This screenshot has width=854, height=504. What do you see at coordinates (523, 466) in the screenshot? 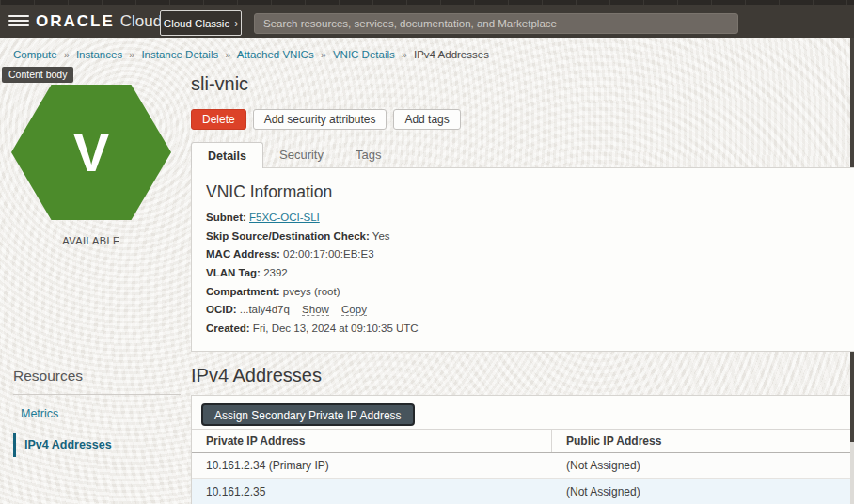
I see `table-row: 10.161.2.34 (Primary IP) (Not Assigned)` at bounding box center [523, 466].